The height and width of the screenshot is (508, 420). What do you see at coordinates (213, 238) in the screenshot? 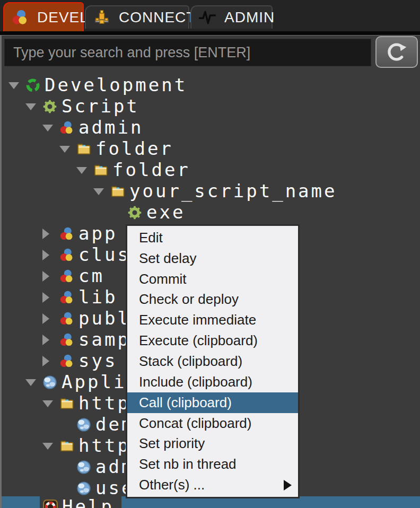
I see `menu-item-edit: Edit` at bounding box center [213, 238].